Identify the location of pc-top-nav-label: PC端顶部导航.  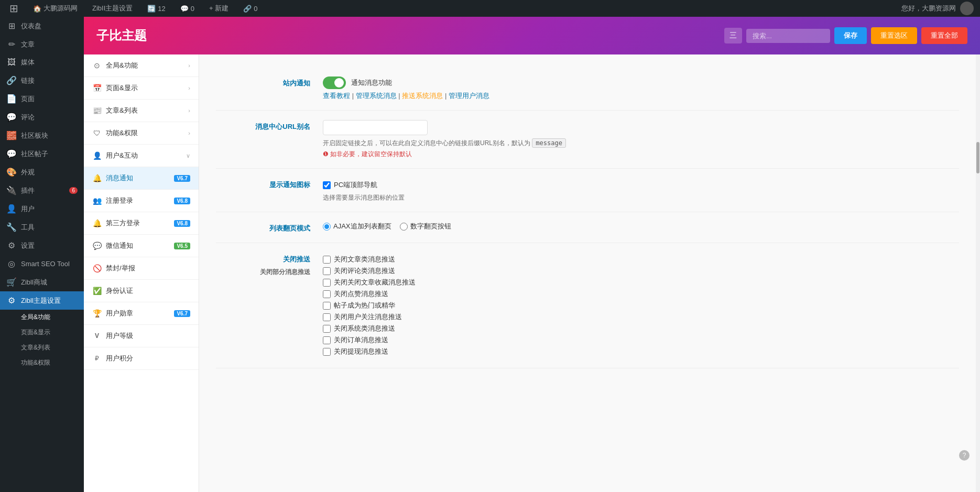
(355, 185).